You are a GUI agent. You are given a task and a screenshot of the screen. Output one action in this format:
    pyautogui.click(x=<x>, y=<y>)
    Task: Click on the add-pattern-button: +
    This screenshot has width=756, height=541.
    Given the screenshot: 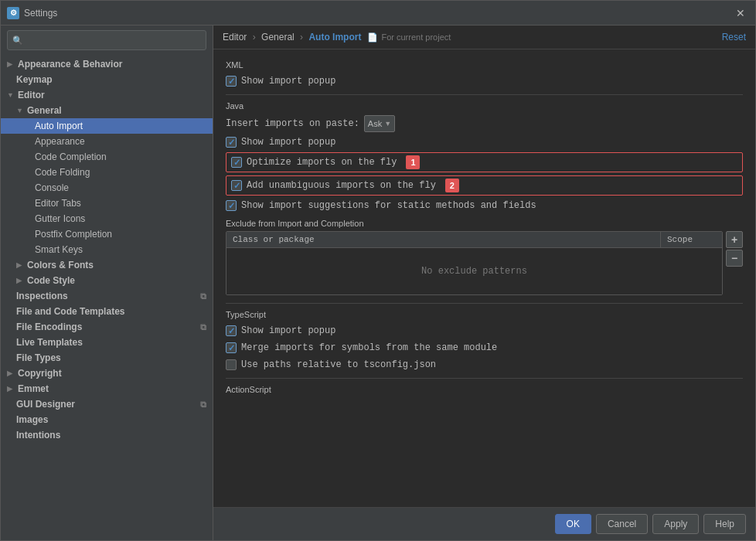 What is the action you would take?
    pyautogui.click(x=734, y=240)
    